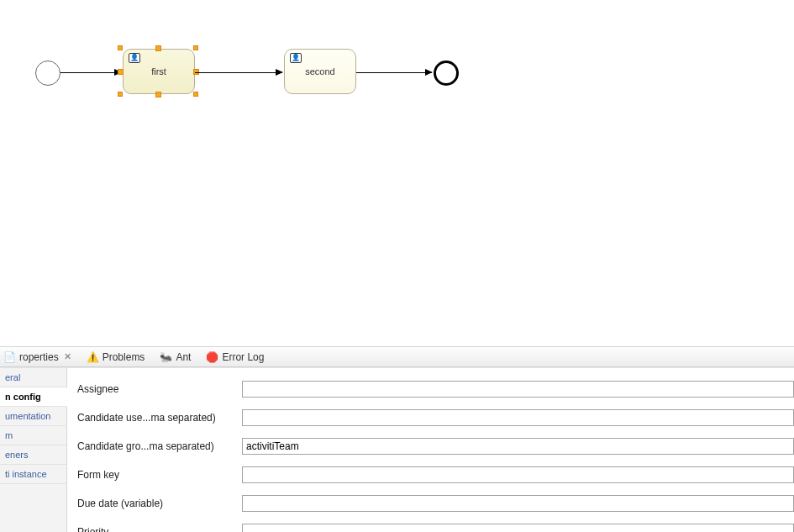 Image resolution: width=794 pixels, height=532 pixels. What do you see at coordinates (34, 435) in the screenshot?
I see `side-tab-form: m` at bounding box center [34, 435].